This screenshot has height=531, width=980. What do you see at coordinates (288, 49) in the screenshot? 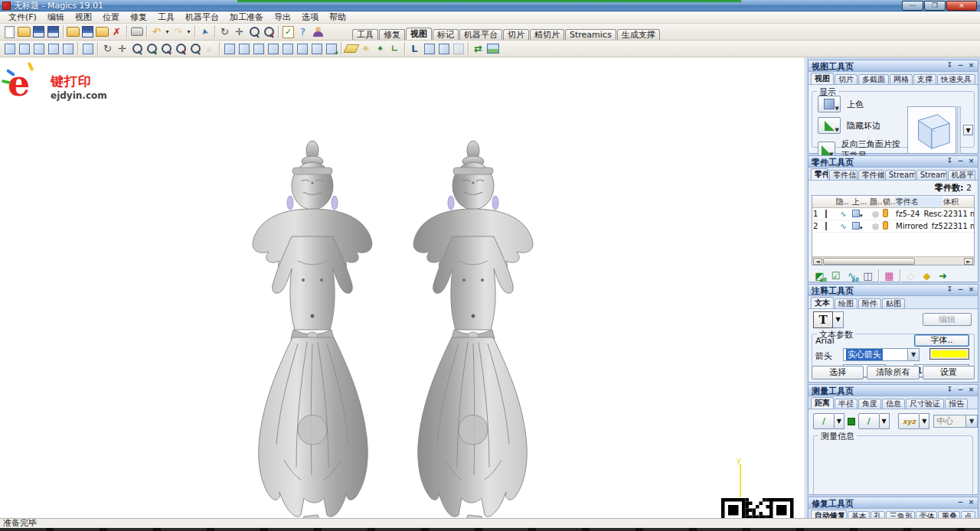
I see `top-view-icon` at bounding box center [288, 49].